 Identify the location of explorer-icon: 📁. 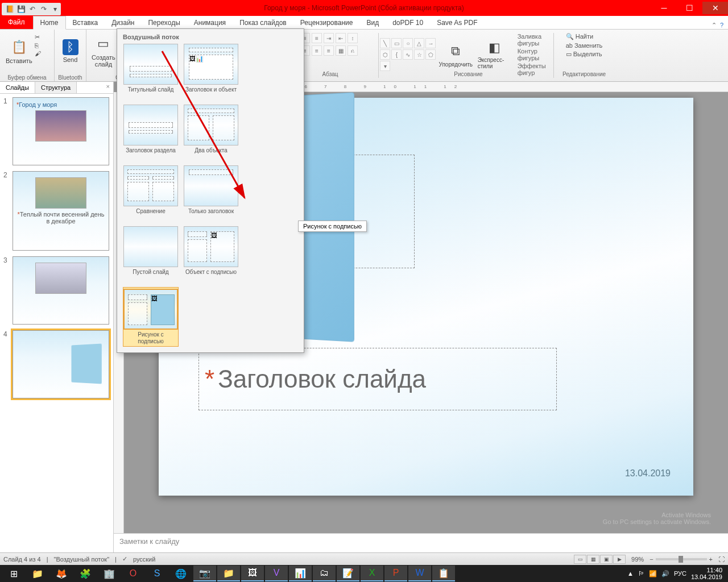
(38, 573).